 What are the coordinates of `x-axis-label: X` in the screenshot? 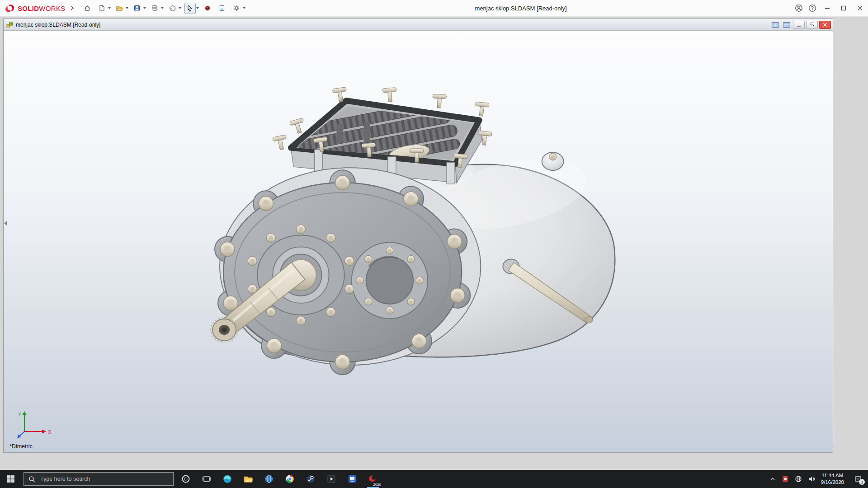 It's located at (50, 432).